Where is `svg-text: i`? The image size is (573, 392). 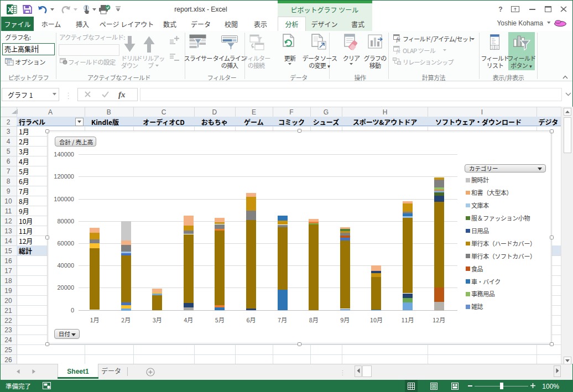
svg-text: i is located at coordinates (65, 62).